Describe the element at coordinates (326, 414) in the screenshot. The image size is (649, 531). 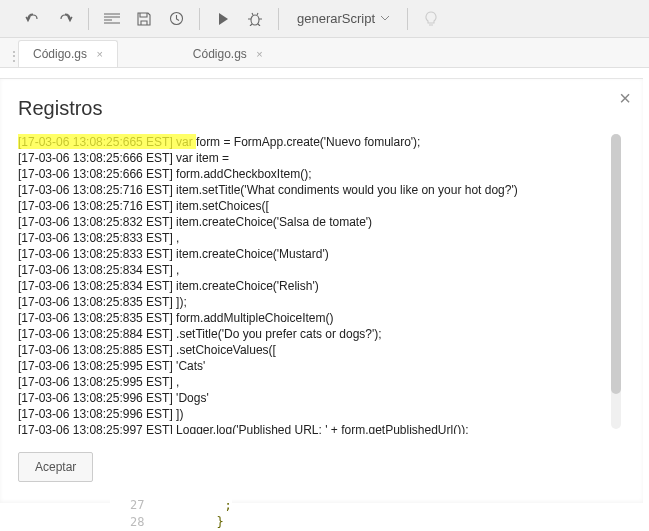
I see `log-line: [17-03-06 13:08:25:996 EST] ])` at that location.